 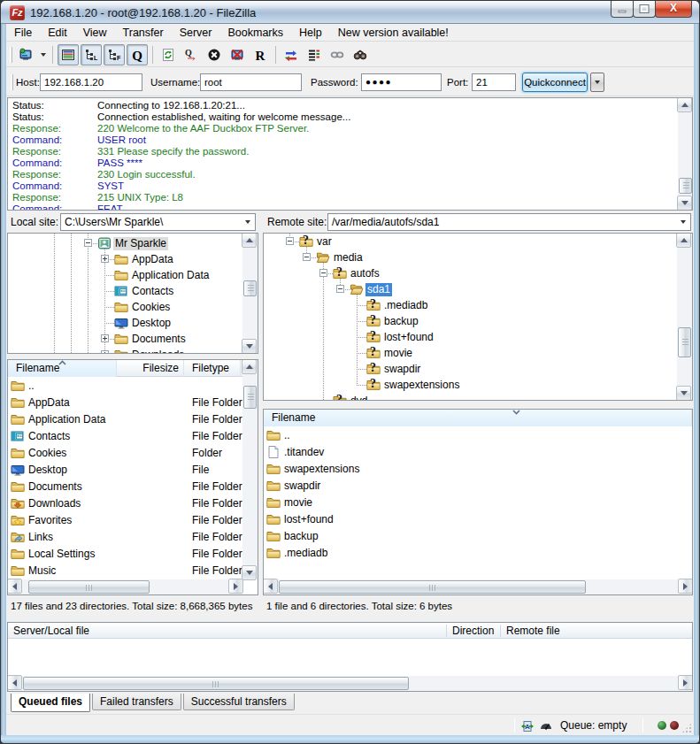 I want to click on file-row-documents: DocumentsFile Folder, so click(x=133, y=487).